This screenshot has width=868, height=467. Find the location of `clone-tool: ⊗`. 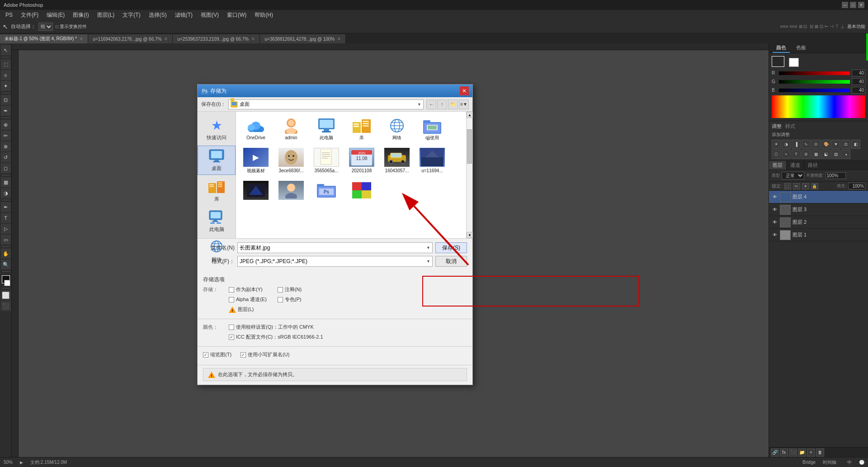

clone-tool: ⊗ is located at coordinates (6, 146).